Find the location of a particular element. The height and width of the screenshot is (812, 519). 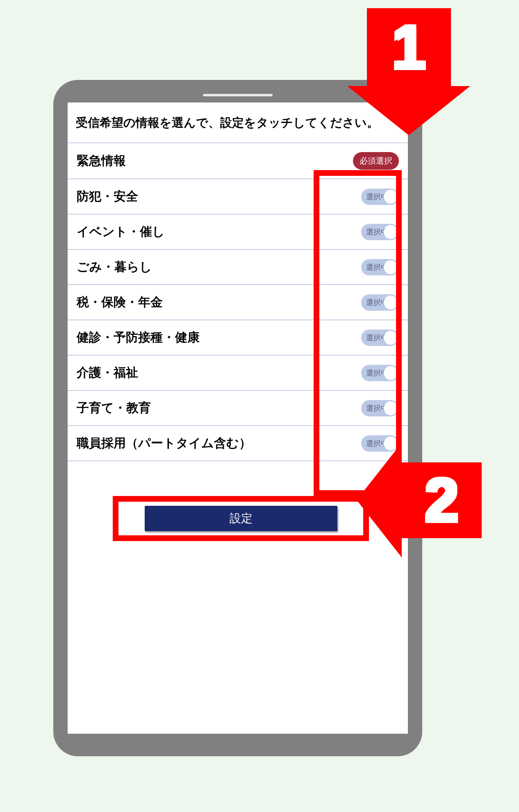

category-label: ごみ・暮らし is located at coordinates (114, 267).